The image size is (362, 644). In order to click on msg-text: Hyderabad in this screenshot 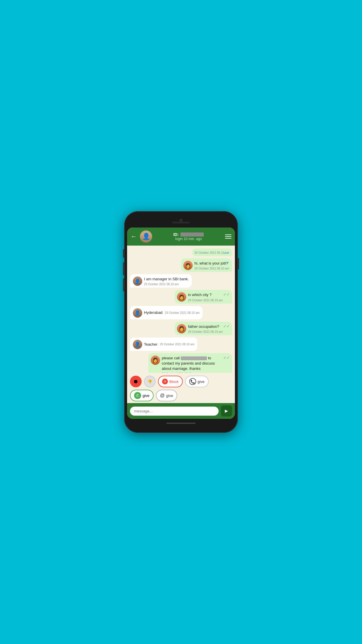, I will do `click(153, 313)`.